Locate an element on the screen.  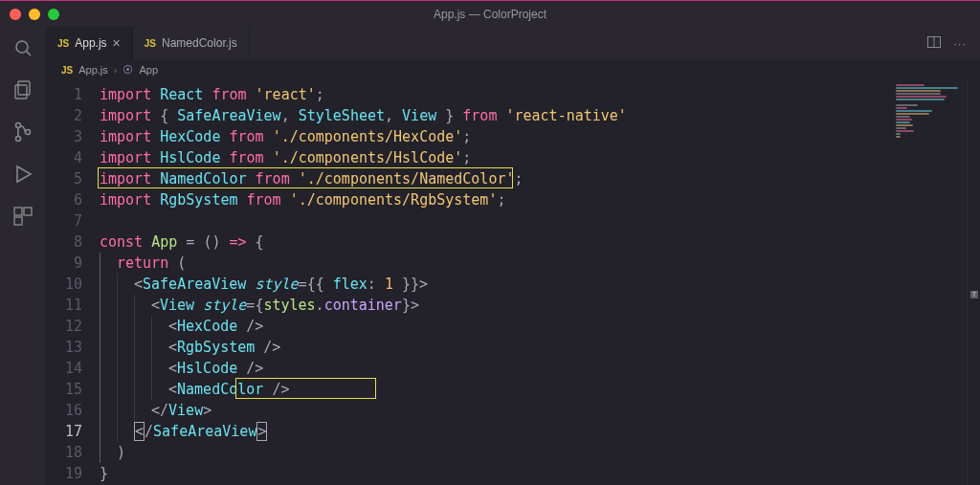
line-number: 7 is located at coordinates (73, 221).